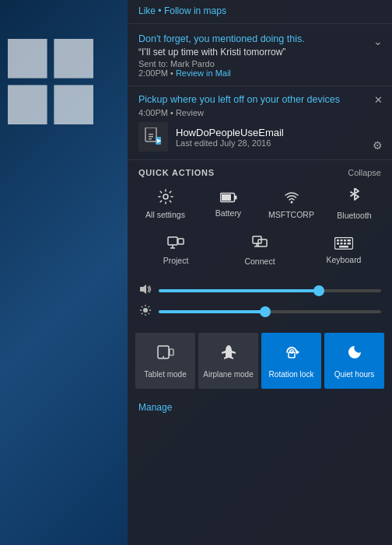 The width and height of the screenshot is (392, 545). I want to click on brightness-fill, so click(212, 312).